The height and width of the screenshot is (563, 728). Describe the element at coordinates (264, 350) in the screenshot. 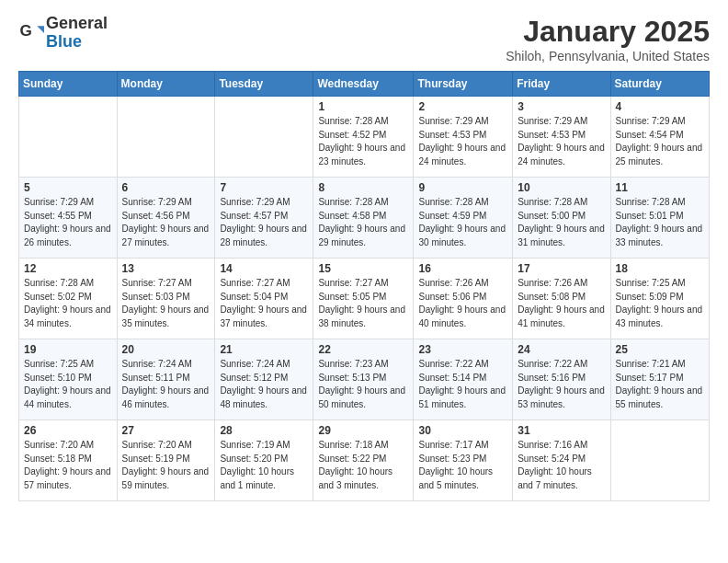

I see `day-number: 21` at that location.